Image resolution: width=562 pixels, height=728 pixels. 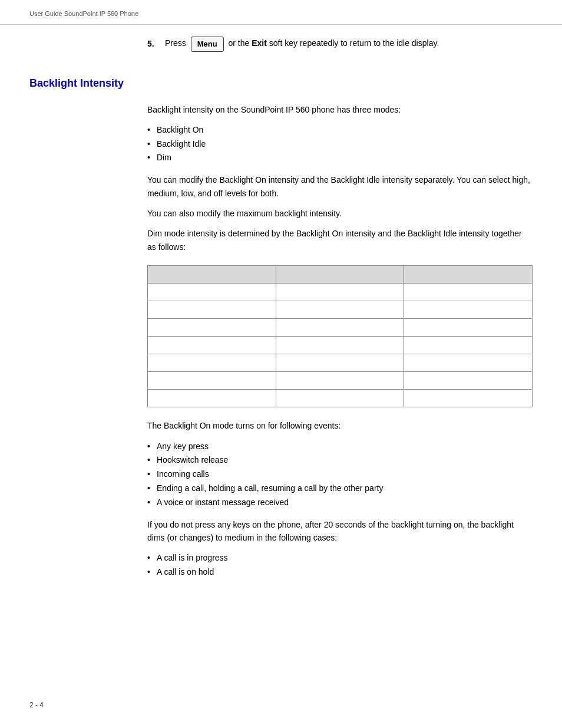 I want to click on page-header: User Guide SoundPoint IP 560 Phone, so click(x=281, y=12).